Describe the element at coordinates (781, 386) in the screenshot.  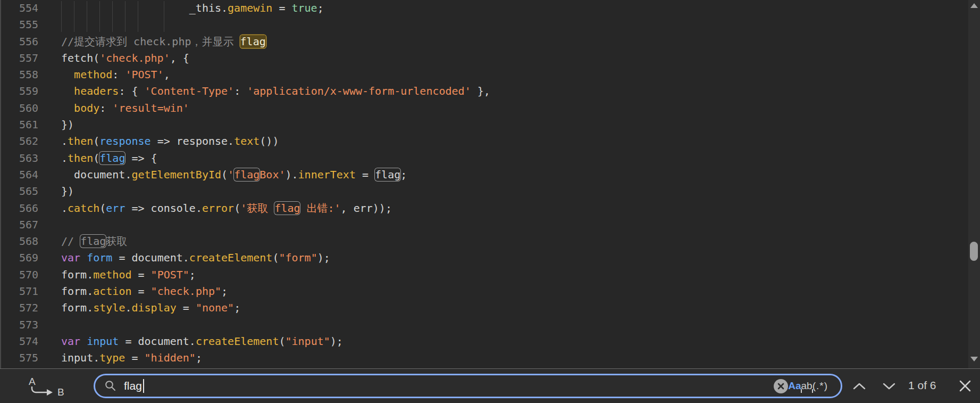
I see `clear-search-button` at that location.